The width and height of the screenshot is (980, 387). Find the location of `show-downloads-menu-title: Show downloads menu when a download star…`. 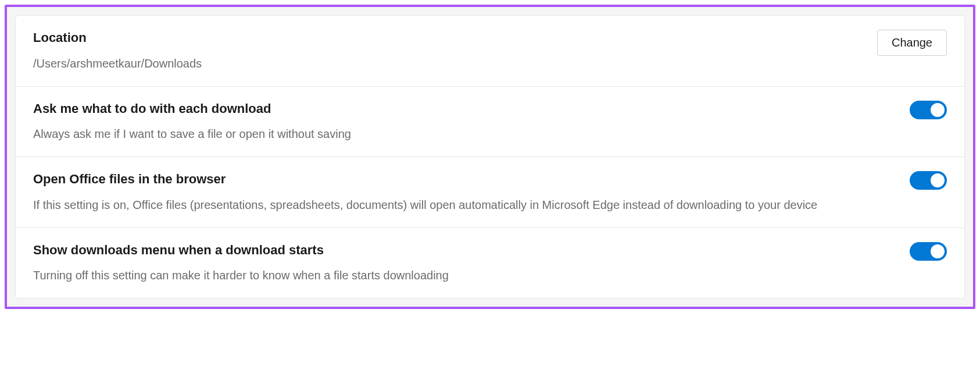

show-downloads-menu-title: Show downloads menu when a download star… is located at coordinates (466, 250).